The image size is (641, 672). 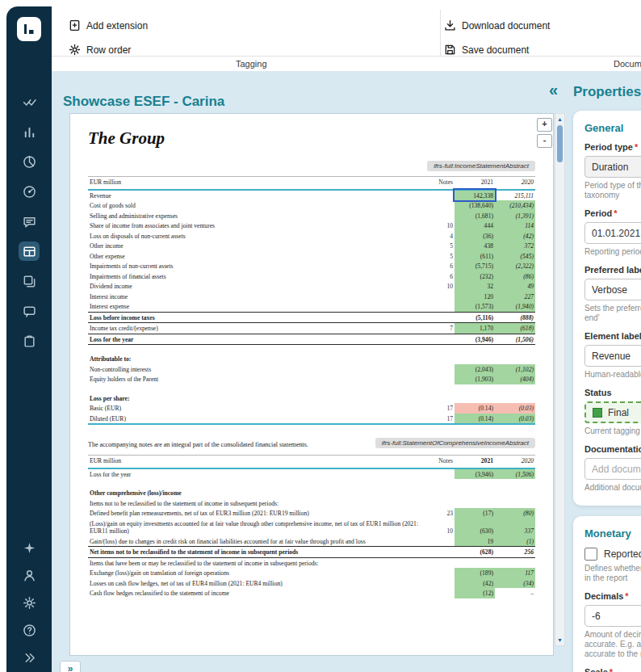 I want to click on cell-2021: (1,903), so click(x=475, y=380).